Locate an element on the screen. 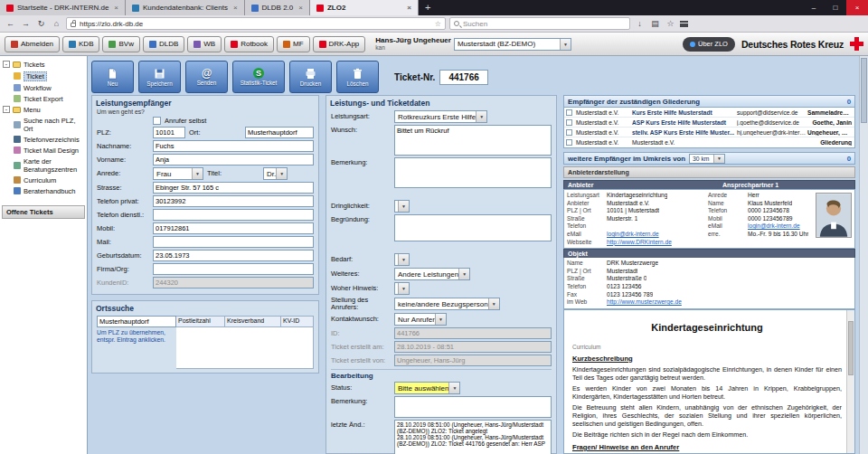 Image resolution: width=868 pixels, height=454 pixels. print-button: Drucken is located at coordinates (311, 77).